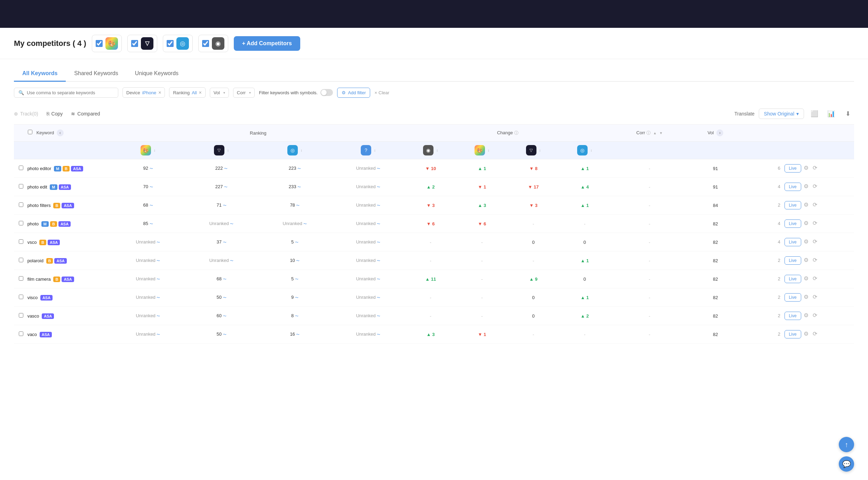 The image size is (868, 480). I want to click on ranking-filter-chip: Ranking All ×, so click(187, 93).